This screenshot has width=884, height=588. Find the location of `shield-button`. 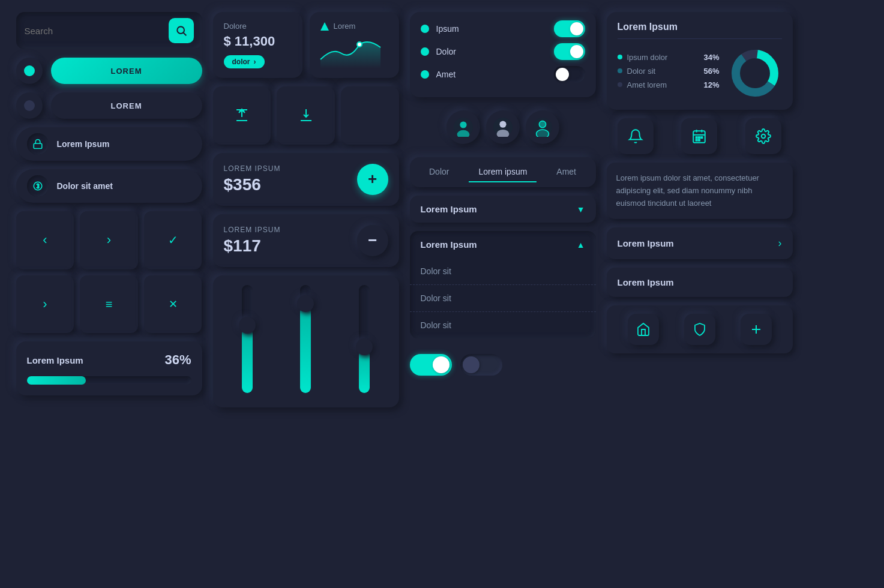

shield-button is located at coordinates (700, 329).